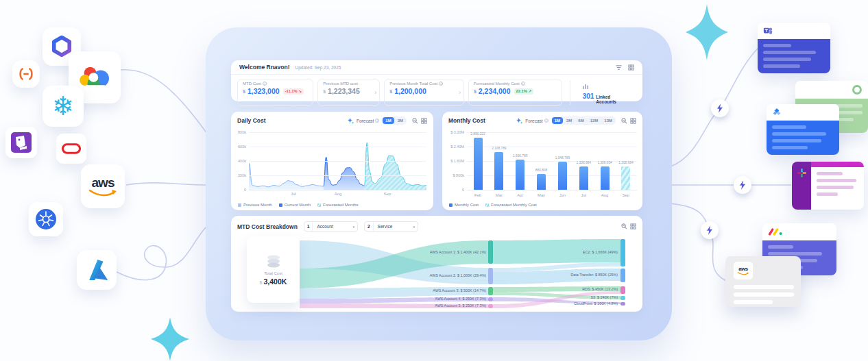  I want to click on bar-mar: 2,108,789Mar, so click(499, 161).